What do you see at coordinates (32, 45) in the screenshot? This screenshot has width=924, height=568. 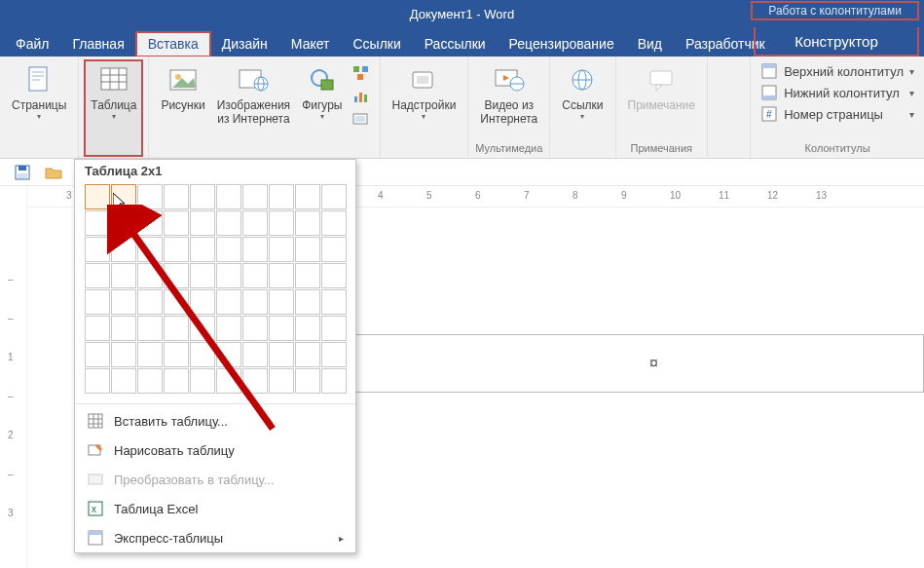 I see `tab-file: Файл` at bounding box center [32, 45].